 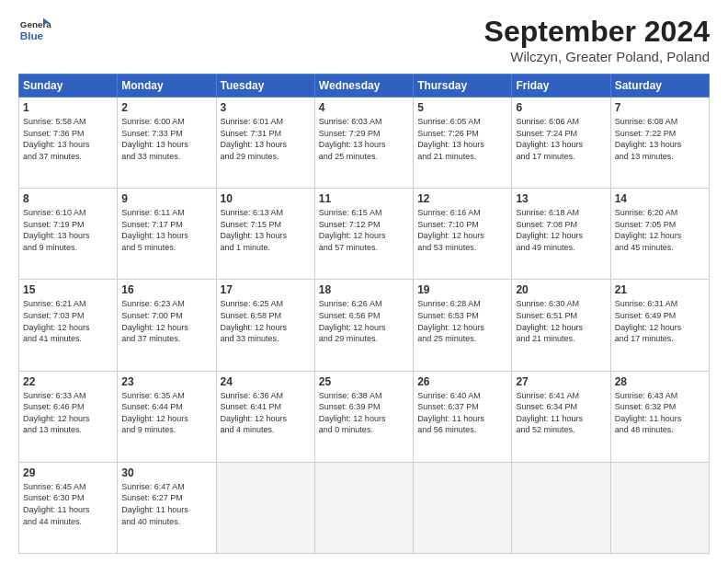 What do you see at coordinates (68, 413) in the screenshot?
I see `day-info: Sunrise: 6:33 AMSunset: 6:46 PMDaylight:…` at bounding box center [68, 413].